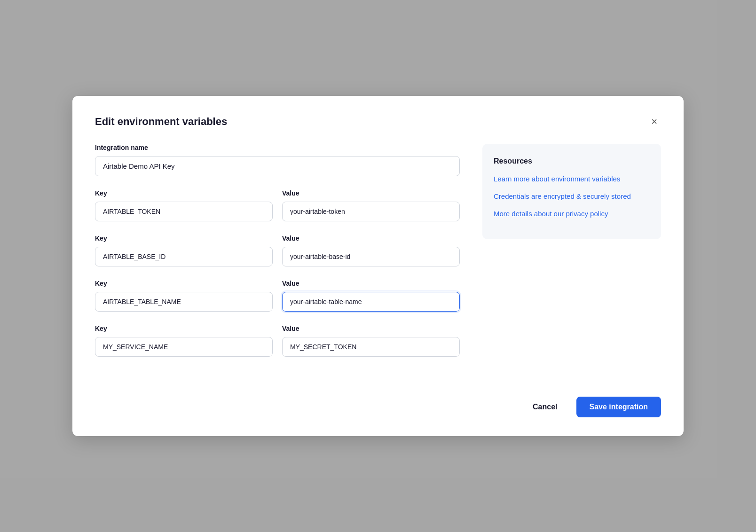 This screenshot has height=532, width=756. I want to click on kv-row-3: Key Value, so click(277, 296).